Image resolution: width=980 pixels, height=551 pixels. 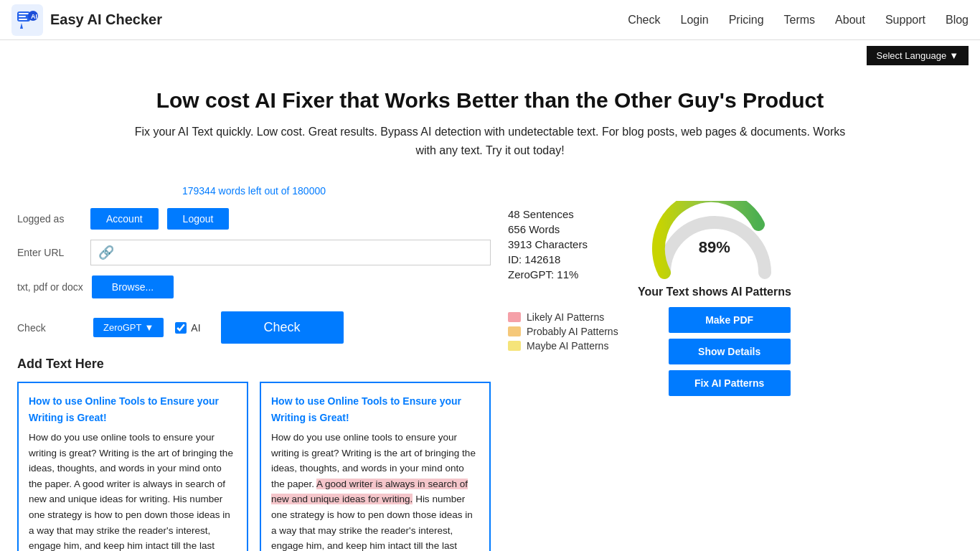 I want to click on legend-label-1: Probably AI Patterns, so click(x=573, y=331).